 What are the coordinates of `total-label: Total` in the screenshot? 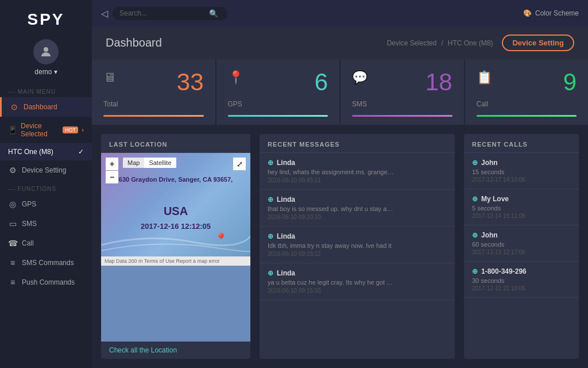 It's located at (154, 104).